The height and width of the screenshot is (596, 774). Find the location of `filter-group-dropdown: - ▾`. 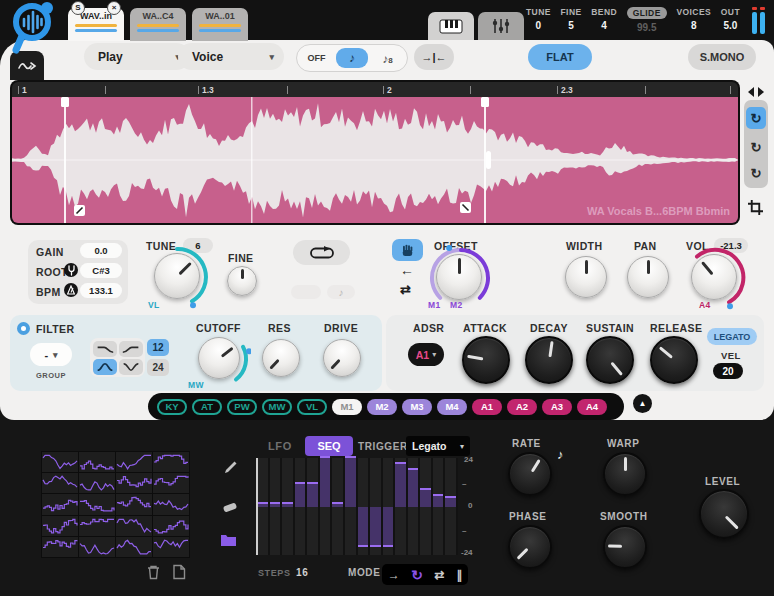

filter-group-dropdown: - ▾ is located at coordinates (51, 354).